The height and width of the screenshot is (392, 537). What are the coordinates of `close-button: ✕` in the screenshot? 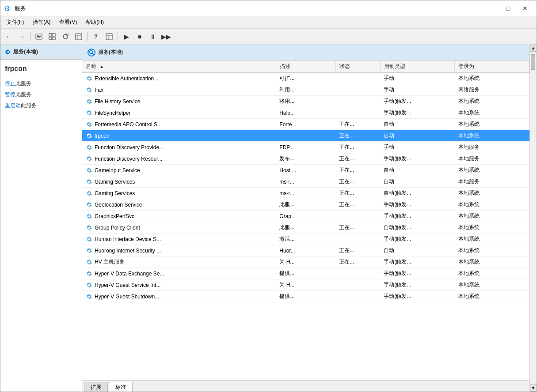 It's located at (525, 8).